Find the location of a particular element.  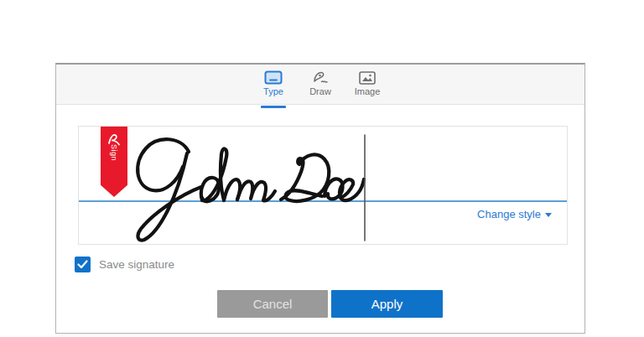

active-tab-underline is located at coordinates (273, 107).